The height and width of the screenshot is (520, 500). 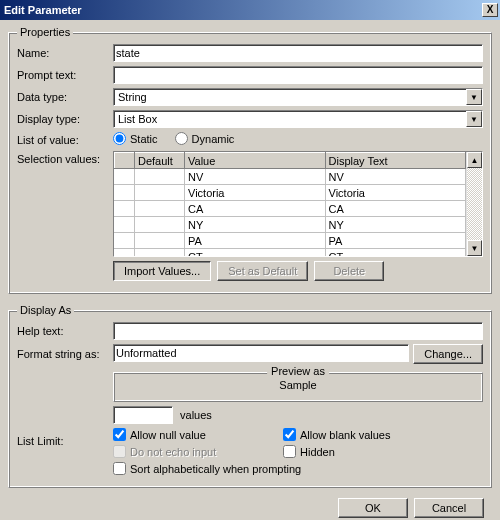 I want to click on preview-as-box: Preview as Sample, so click(x=298, y=387).